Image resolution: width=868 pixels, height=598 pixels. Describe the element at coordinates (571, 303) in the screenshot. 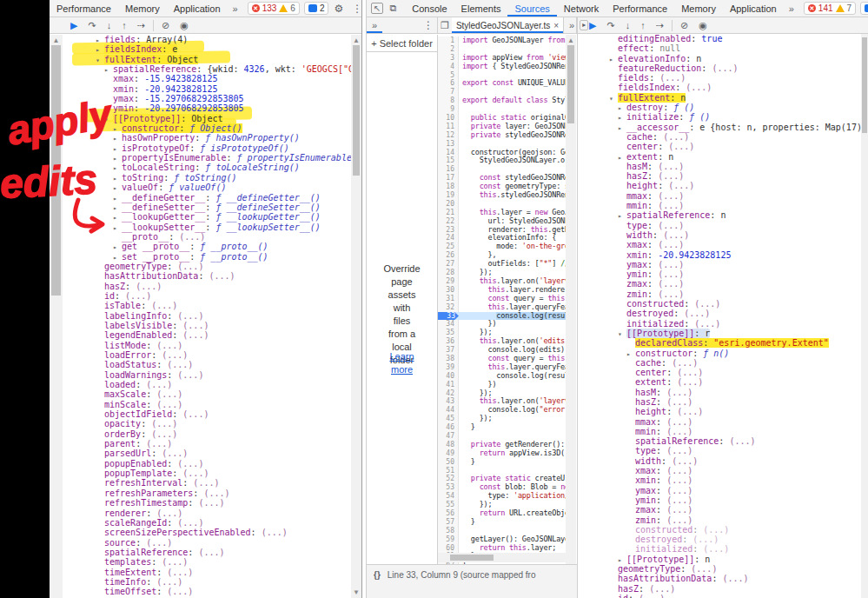

I see `editor-vertical-scrollbar: ▲ ▼` at that location.